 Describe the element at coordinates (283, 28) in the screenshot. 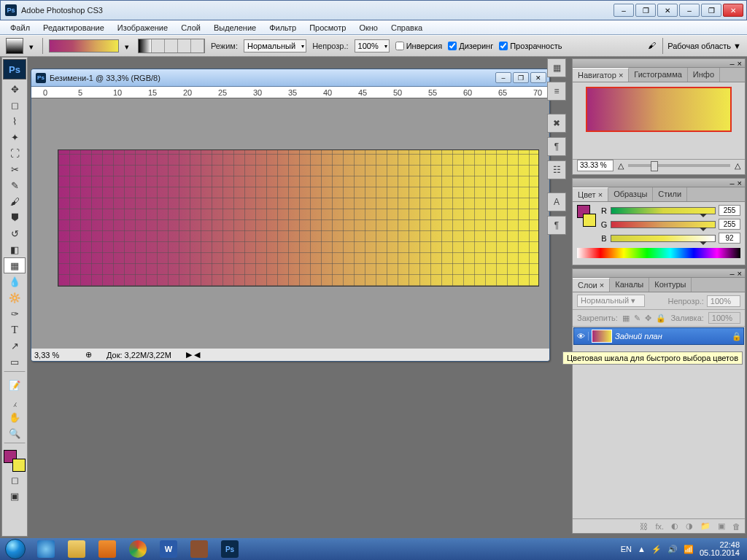

I see `menu-filter: Фильтр` at that location.